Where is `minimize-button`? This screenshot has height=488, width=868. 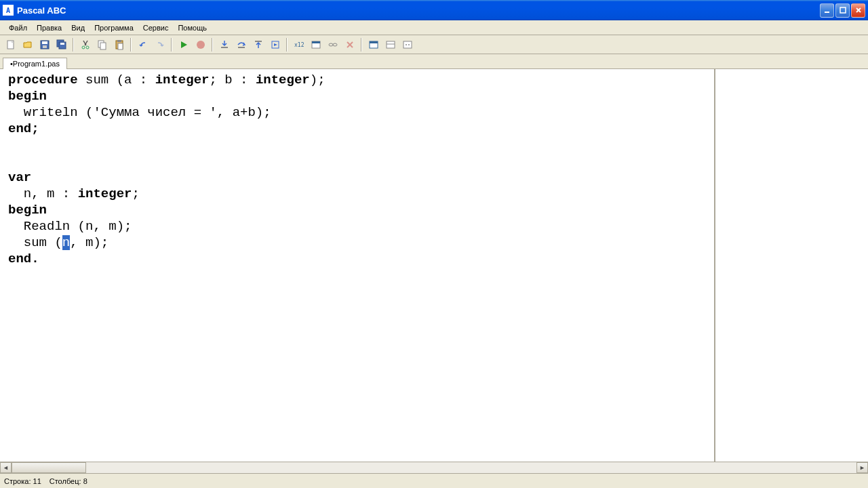
minimize-button is located at coordinates (827, 11).